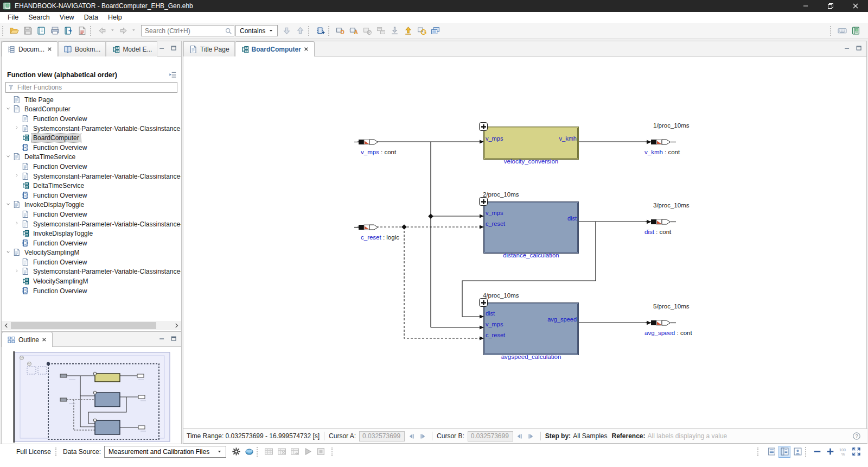 This screenshot has height=467, width=868. What do you see at coordinates (817, 452) in the screenshot?
I see `zoom-out-button` at bounding box center [817, 452].